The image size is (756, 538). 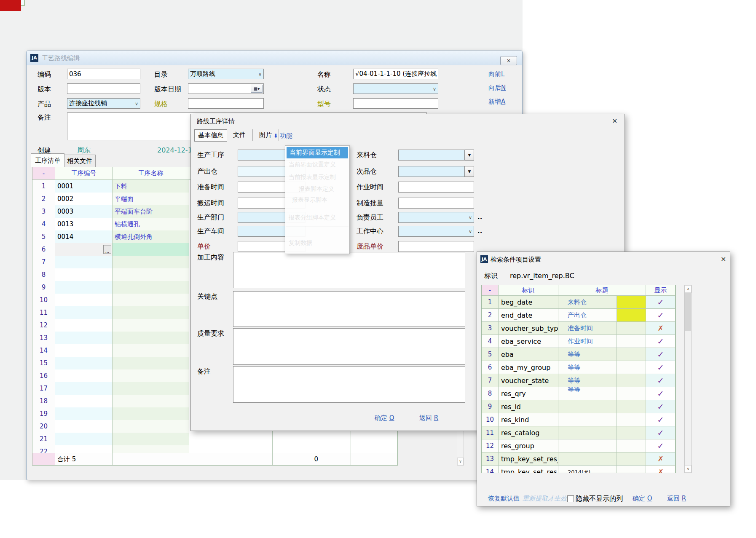 I want to click on operation-code-cell: 0014, so click(x=84, y=237).